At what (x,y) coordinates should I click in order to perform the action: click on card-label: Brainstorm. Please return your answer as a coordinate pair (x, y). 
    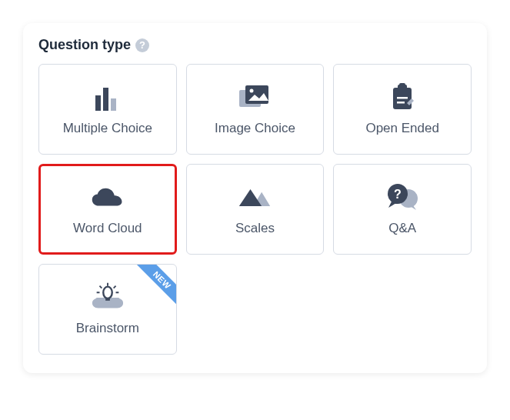
    Looking at the image, I should click on (108, 328).